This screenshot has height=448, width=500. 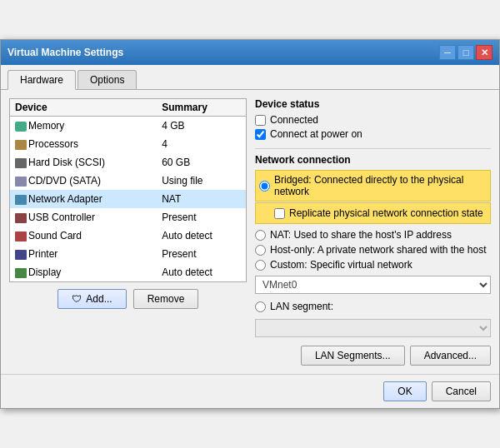 What do you see at coordinates (448, 52) in the screenshot?
I see `minimize-button: ─` at bounding box center [448, 52].